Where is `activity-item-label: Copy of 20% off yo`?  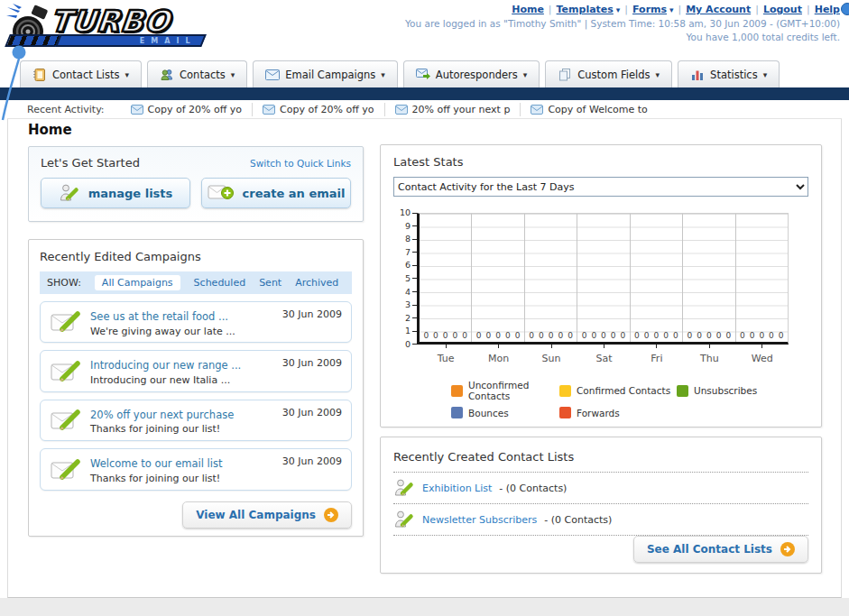
activity-item-label: Copy of 20% off yo is located at coordinates (327, 110).